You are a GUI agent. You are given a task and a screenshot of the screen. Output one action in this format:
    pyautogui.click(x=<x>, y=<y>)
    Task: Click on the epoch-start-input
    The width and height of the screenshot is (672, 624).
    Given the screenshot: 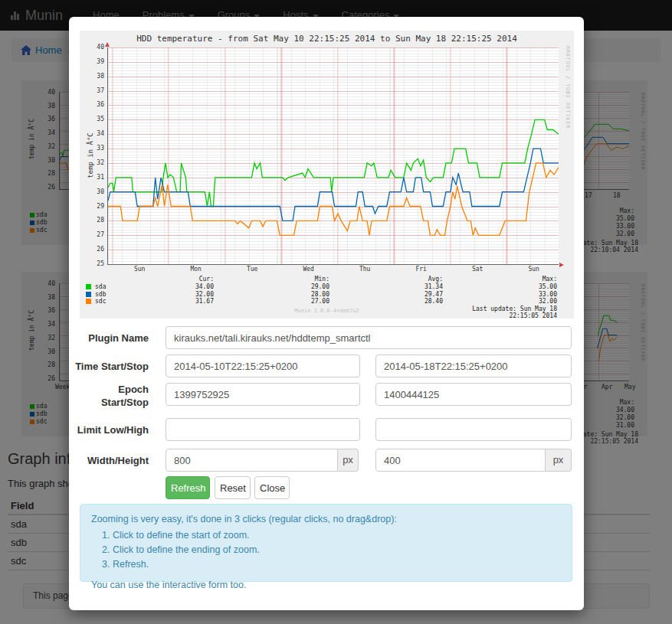 What is the action you would take?
    pyautogui.click(x=263, y=394)
    